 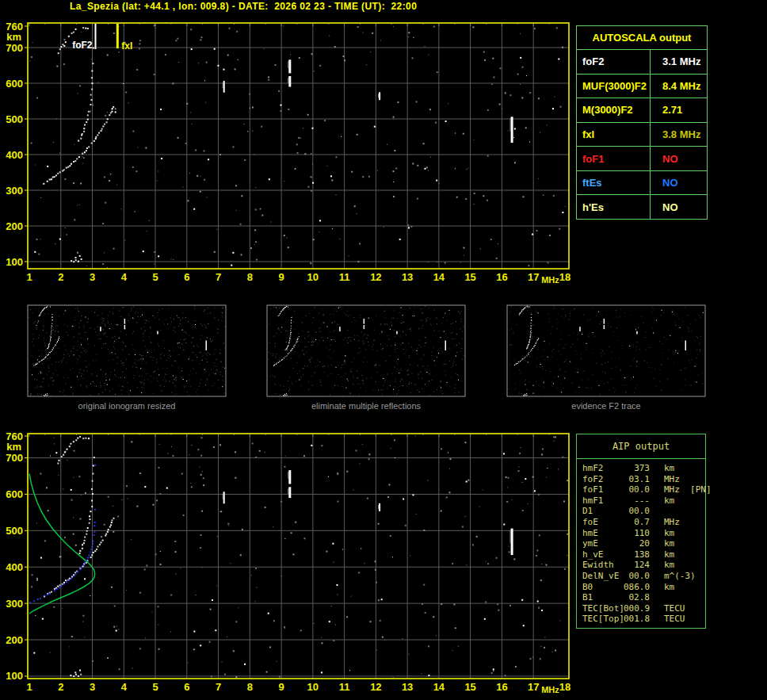 I want to click on autoscala-row-h'Es: h'EsNO, so click(x=642, y=207).